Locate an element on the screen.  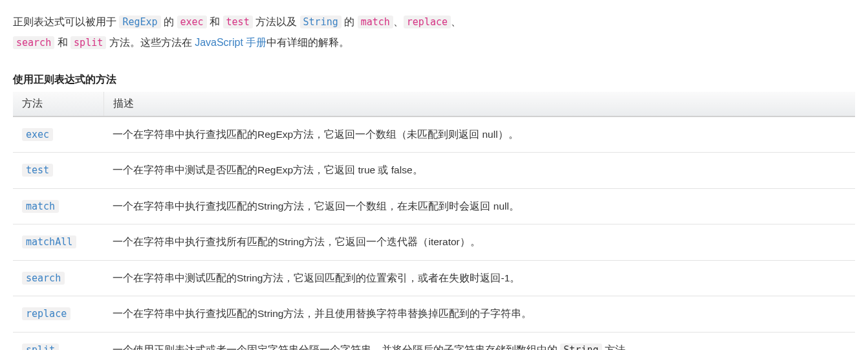
method-cell: exec is located at coordinates (58, 135).